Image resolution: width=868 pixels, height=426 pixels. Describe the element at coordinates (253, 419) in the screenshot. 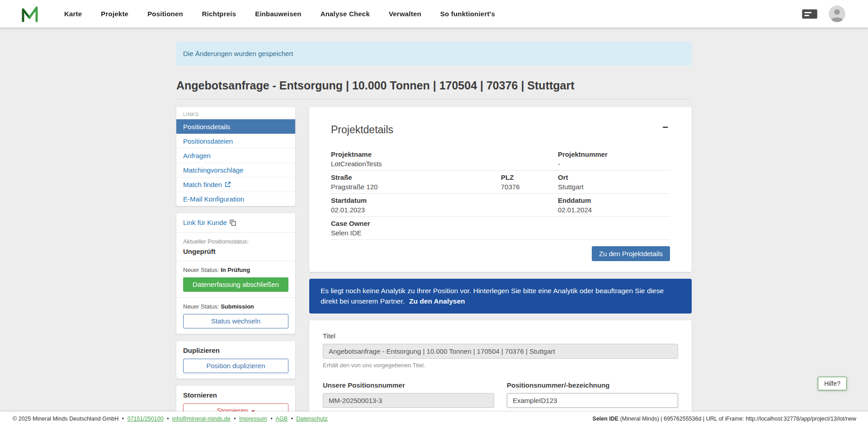

I see `footer-link-impressum: Impressum` at that location.